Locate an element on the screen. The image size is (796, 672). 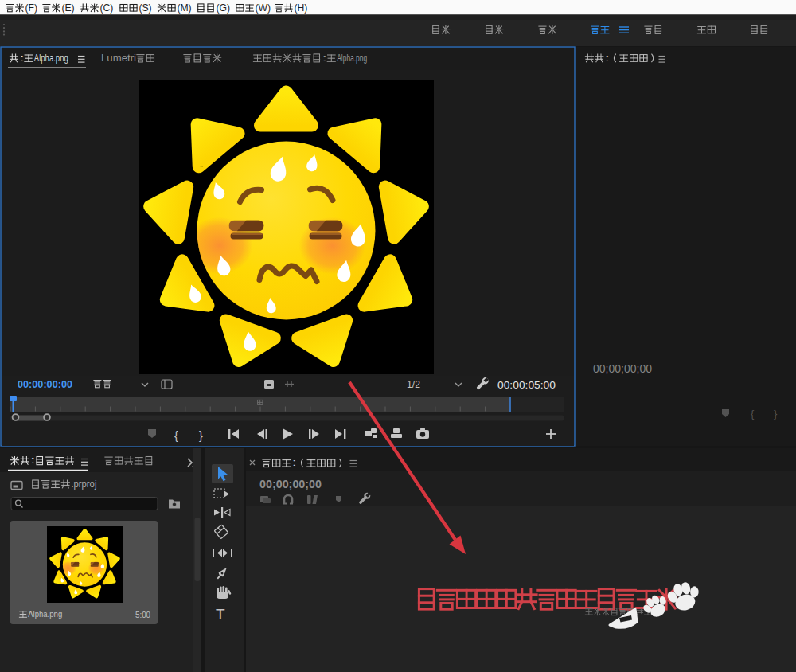
svg-text: Lumetri is located at coordinates (119, 58).